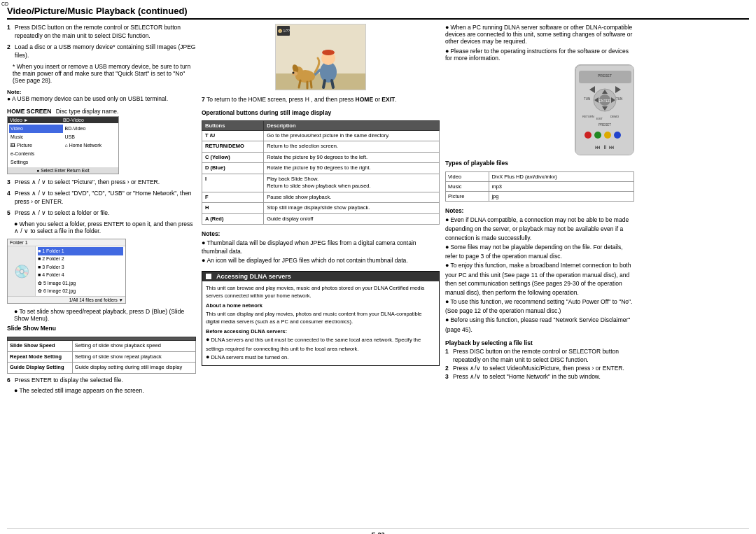 The height and width of the screenshot is (534, 756). I want to click on page-number: E-23, so click(378, 531).